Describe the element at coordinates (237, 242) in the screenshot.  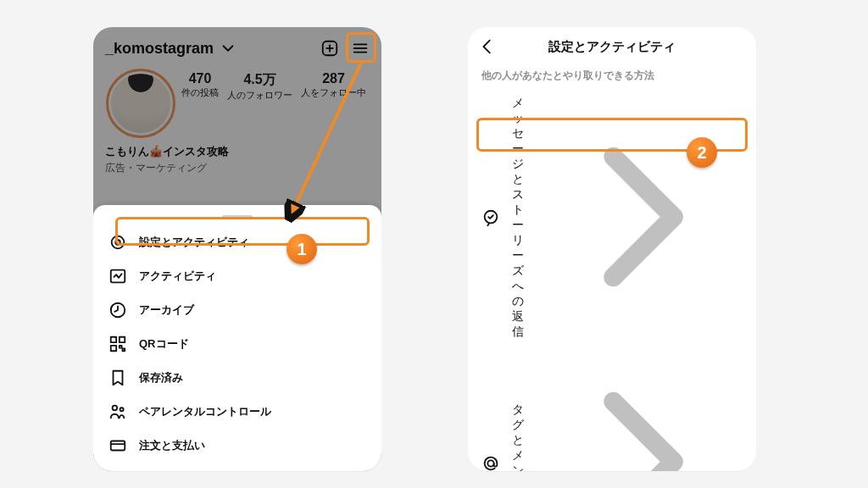
I see `menu-item-settings: 設定とアクティビティ` at that location.